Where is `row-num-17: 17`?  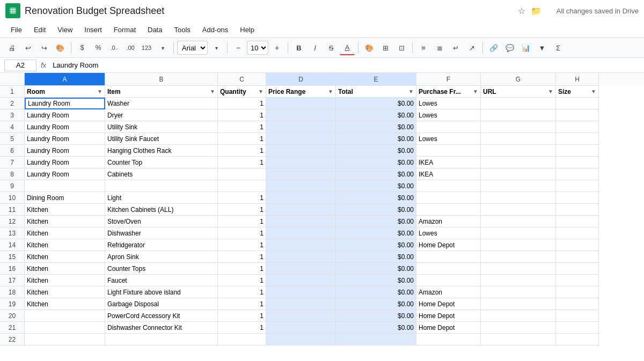 row-num-17: 17 is located at coordinates (12, 281).